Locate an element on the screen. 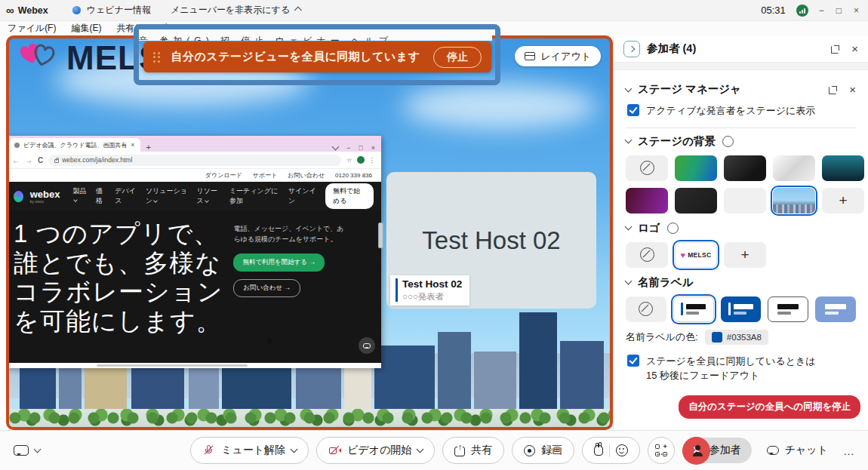 The height and width of the screenshot is (470, 868). cloud-decoration is located at coordinates (500, 106).